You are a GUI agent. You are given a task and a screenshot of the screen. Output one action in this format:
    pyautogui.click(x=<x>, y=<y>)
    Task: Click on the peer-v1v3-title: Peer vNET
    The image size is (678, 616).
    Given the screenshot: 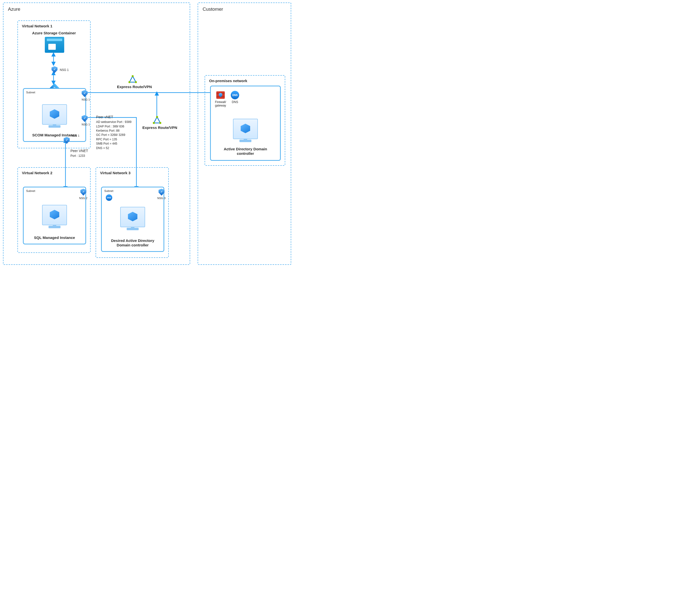 What is the action you would take?
    pyautogui.click(x=114, y=117)
    